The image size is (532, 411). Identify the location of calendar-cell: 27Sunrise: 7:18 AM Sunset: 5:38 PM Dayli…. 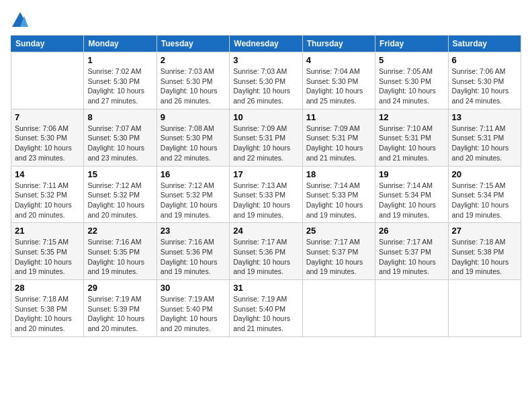
(484, 251).